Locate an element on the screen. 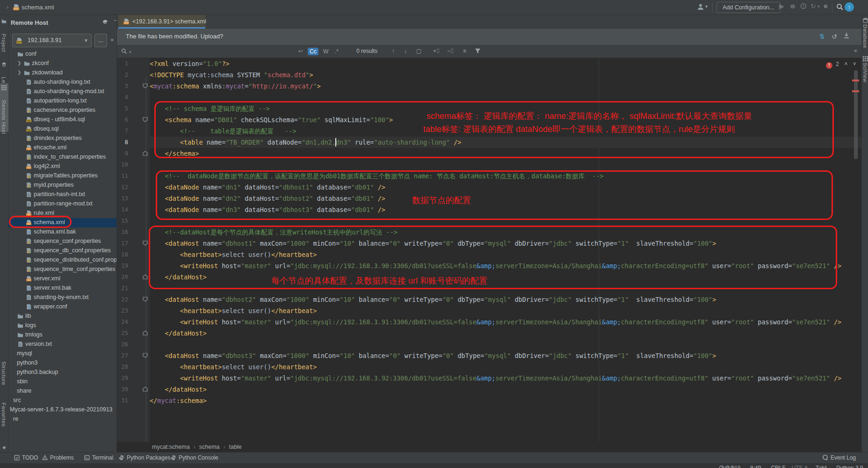 This screenshot has width=868, height=468. tree-item-re: re is located at coordinates (63, 419).